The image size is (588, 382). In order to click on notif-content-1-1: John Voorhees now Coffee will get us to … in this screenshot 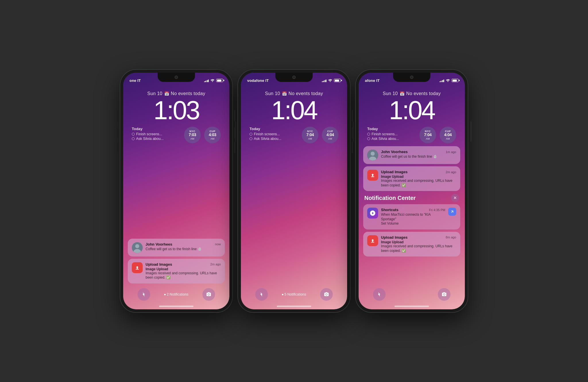, I will do `click(183, 247)`.